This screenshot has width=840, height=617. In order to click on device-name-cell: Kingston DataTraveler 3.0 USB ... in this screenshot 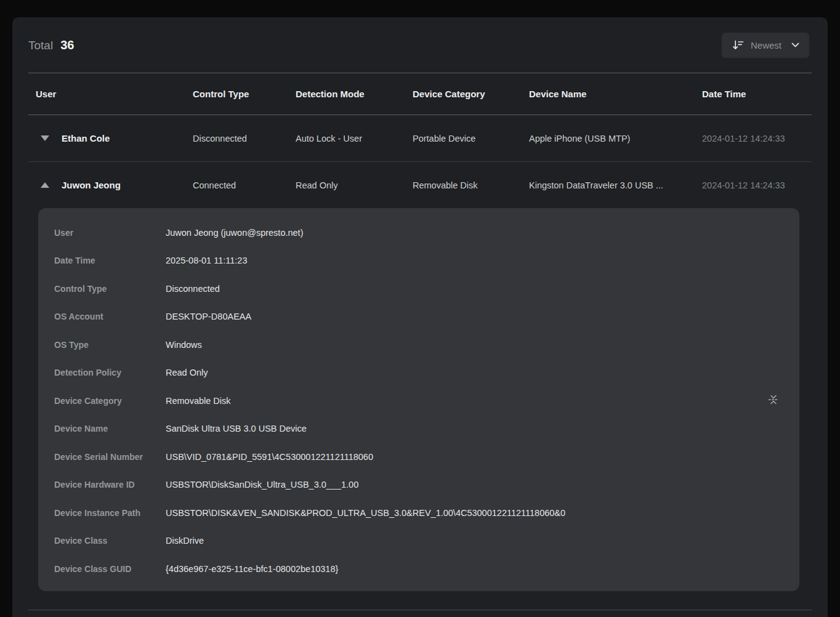, I will do `click(616, 185)`.